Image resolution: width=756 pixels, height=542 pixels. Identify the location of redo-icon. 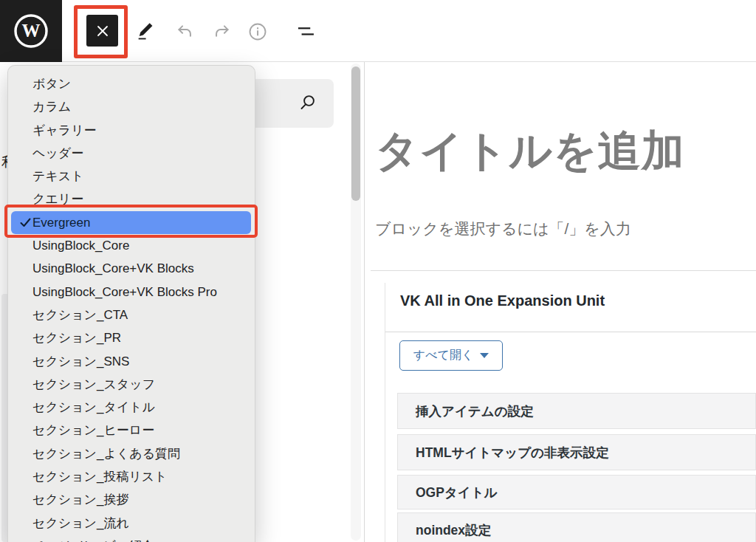
(222, 32).